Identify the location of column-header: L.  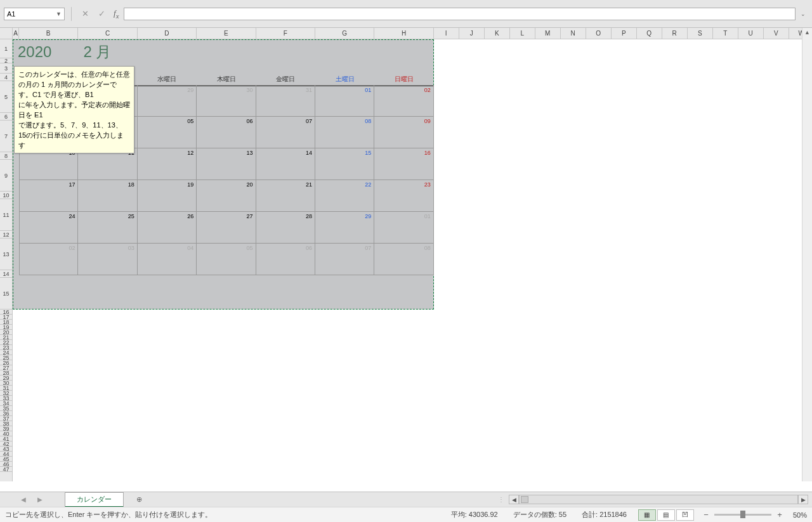
(523, 33).